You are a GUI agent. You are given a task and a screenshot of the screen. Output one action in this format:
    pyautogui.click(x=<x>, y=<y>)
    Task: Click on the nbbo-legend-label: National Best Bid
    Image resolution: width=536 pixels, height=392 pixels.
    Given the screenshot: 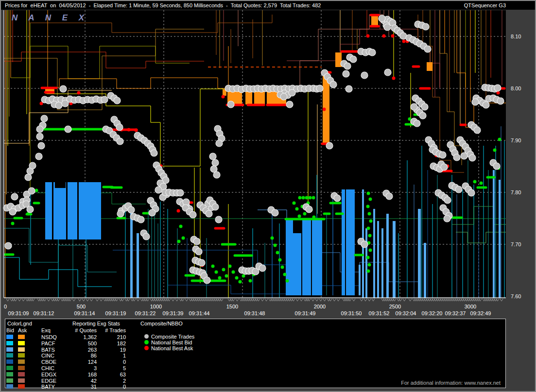 What is the action you would take?
    pyautogui.click(x=172, y=342)
    